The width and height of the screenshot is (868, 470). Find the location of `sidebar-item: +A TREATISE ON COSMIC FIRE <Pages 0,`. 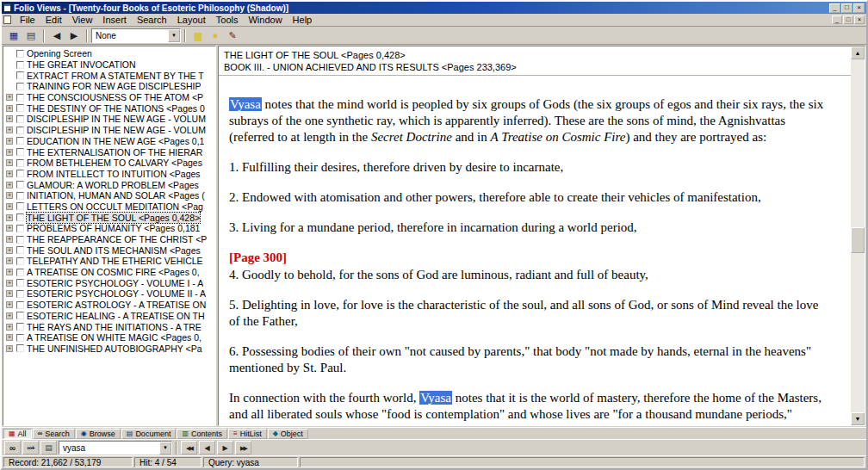

sidebar-item: +A TREATISE ON COSMIC FIRE <Pages 0, is located at coordinates (109, 272).